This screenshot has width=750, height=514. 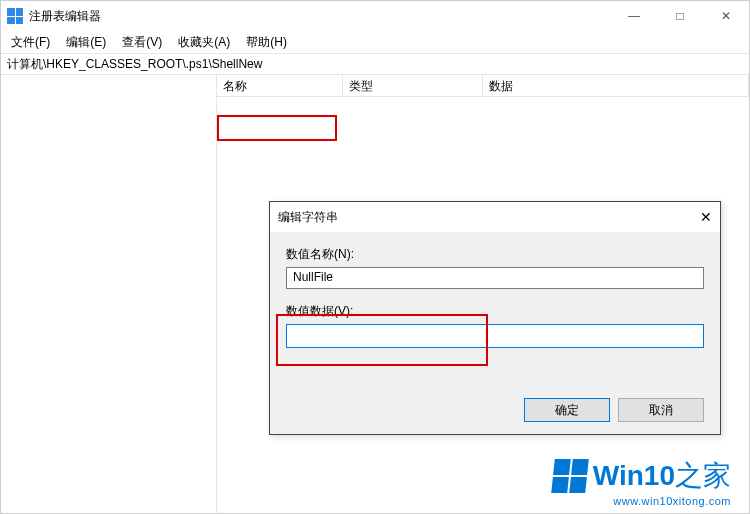 What do you see at coordinates (495, 312) in the screenshot?
I see `value-data-label: 数值数据(V):` at bounding box center [495, 312].